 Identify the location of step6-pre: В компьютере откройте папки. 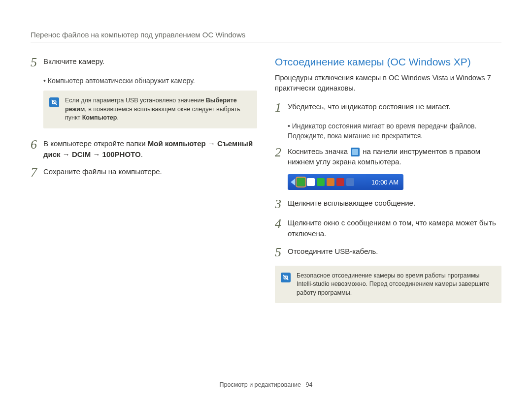
(96, 144).